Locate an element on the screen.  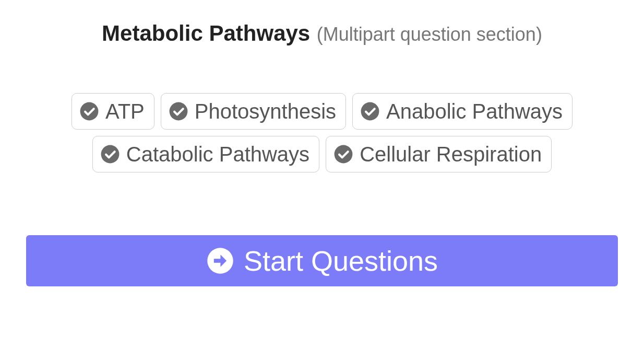
topic-tag-label: Cellular Respiration is located at coordinates (451, 154).